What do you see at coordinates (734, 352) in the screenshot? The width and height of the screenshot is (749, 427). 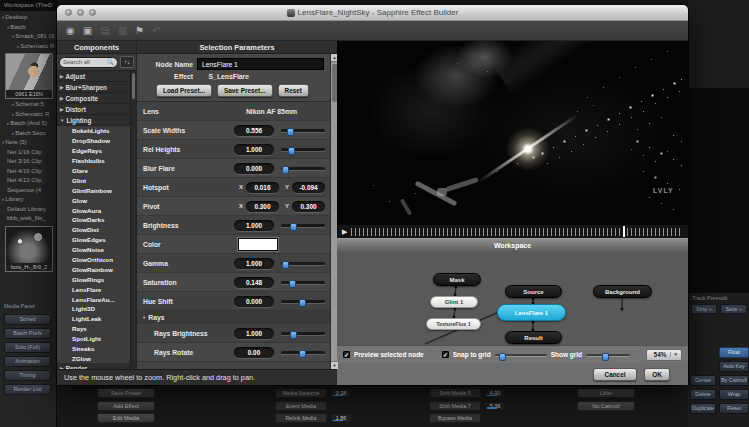 I see `right-button-float: Float` at bounding box center [734, 352].